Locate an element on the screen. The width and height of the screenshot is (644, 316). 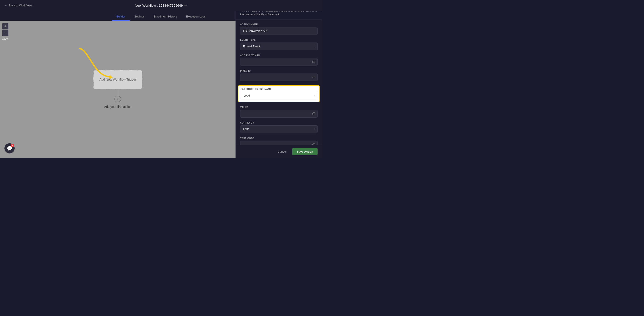
edit-icon: ✏ is located at coordinates (186, 5).